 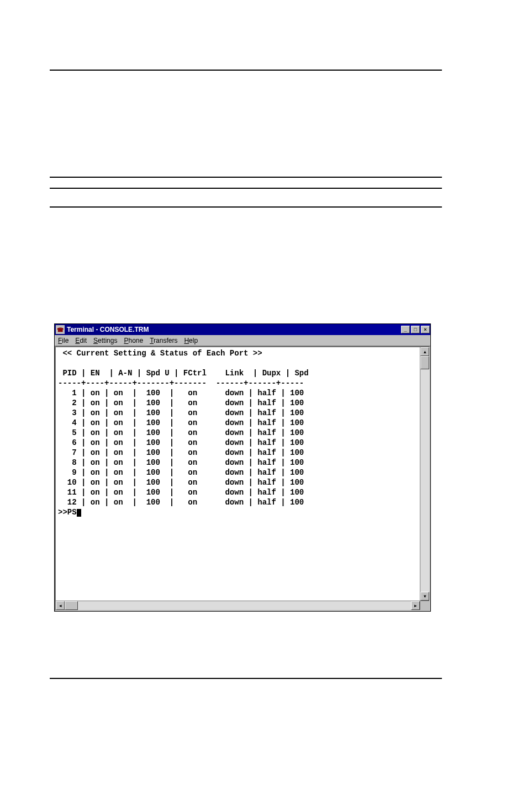 I want to click on titlebar: ☎ Terminal - CONSOLE.TRM _ □ ×, so click(x=243, y=330).